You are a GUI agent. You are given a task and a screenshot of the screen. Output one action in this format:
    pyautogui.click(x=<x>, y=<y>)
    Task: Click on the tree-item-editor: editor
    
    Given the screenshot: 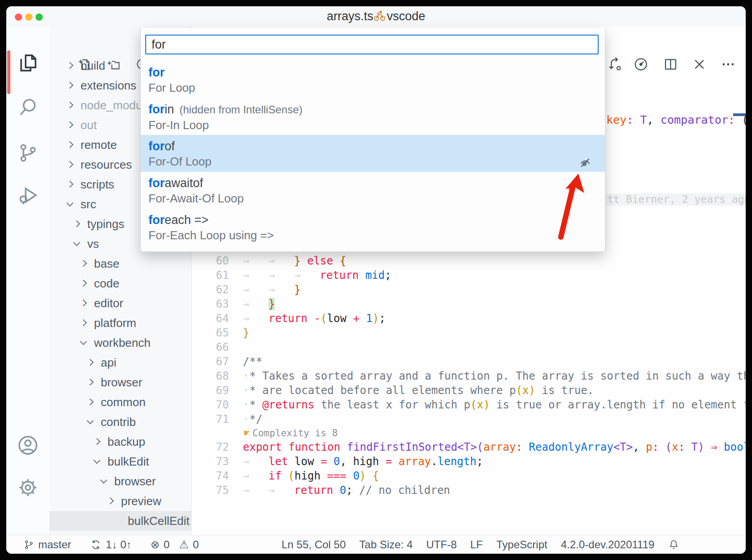 What is the action you would take?
    pyautogui.click(x=121, y=303)
    